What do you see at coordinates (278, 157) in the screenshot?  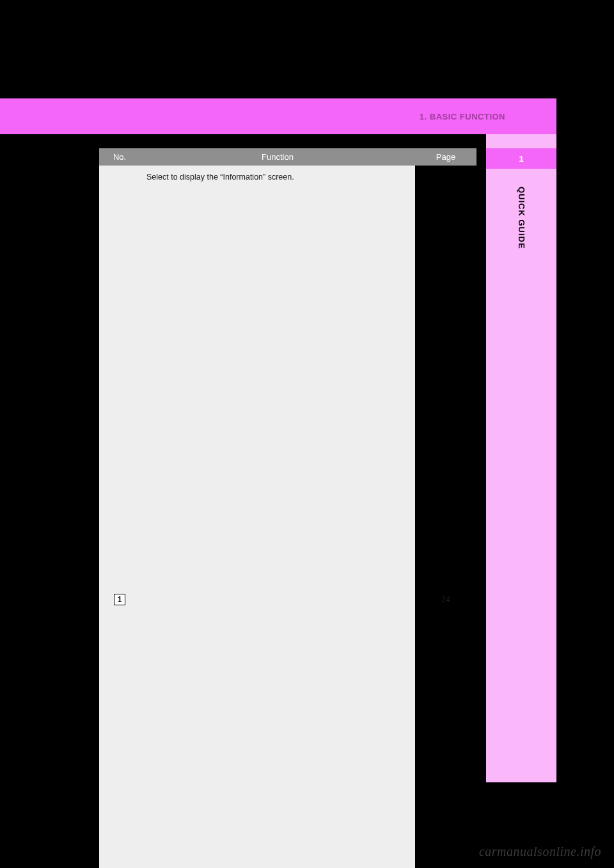 I see `th-function: Function` at bounding box center [278, 157].